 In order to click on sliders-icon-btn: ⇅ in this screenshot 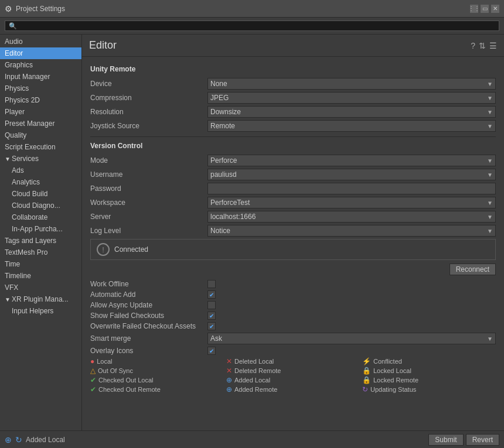, I will do `click(482, 46)`.